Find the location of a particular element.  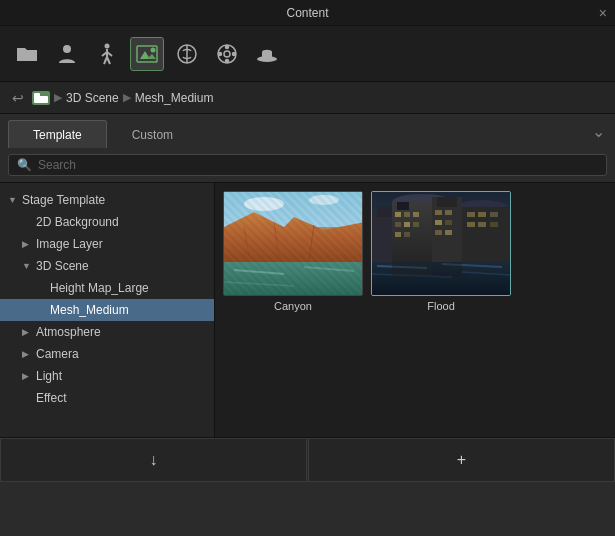

back-button: ↩ is located at coordinates (18, 98).